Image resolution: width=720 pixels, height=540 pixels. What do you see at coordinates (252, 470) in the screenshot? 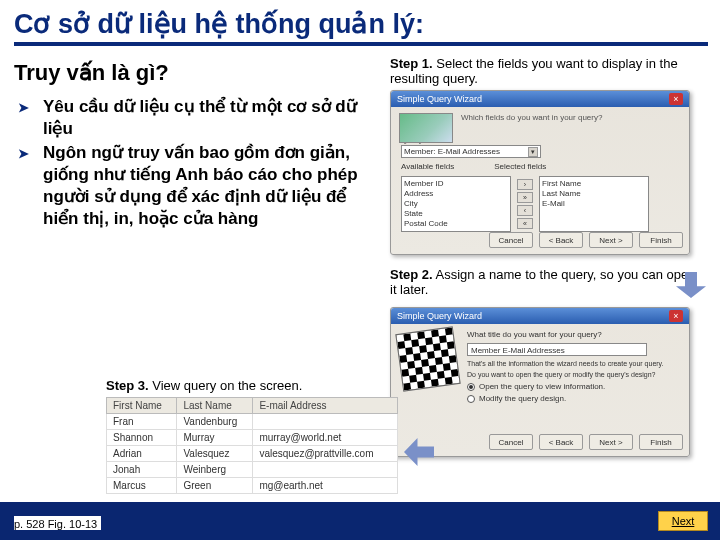
I see `table-row: JonahWeinberg` at bounding box center [252, 470].